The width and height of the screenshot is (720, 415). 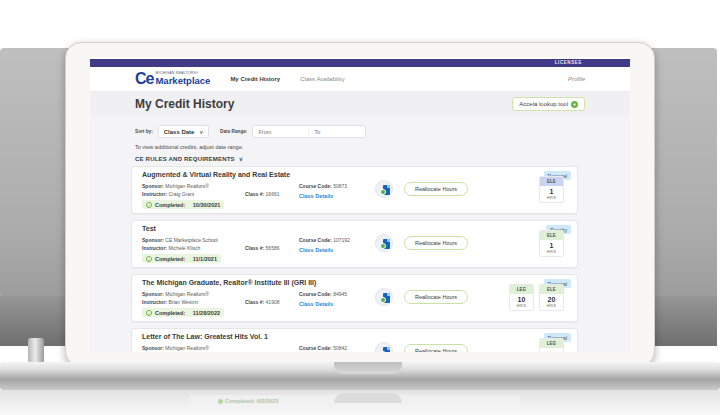 I want to click on date-to-input, so click(x=337, y=132).